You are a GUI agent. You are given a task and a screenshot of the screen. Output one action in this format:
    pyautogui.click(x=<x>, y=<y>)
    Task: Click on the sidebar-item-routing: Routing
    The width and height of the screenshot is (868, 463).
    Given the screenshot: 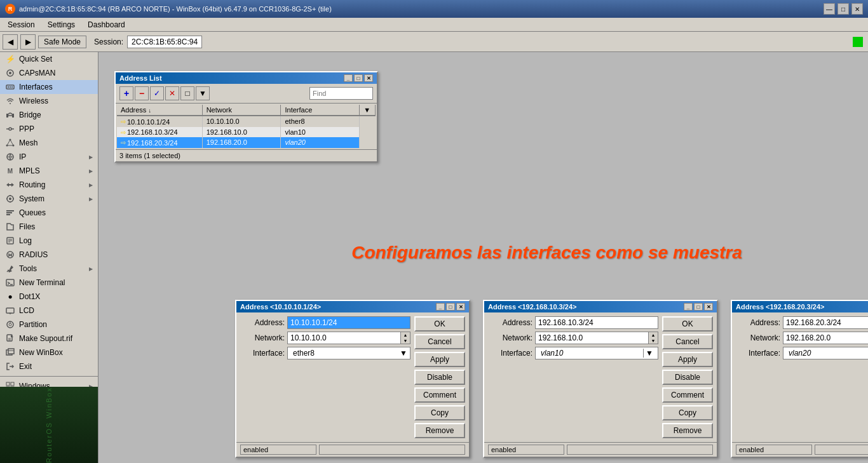 What is the action you would take?
    pyautogui.click(x=49, y=185)
    